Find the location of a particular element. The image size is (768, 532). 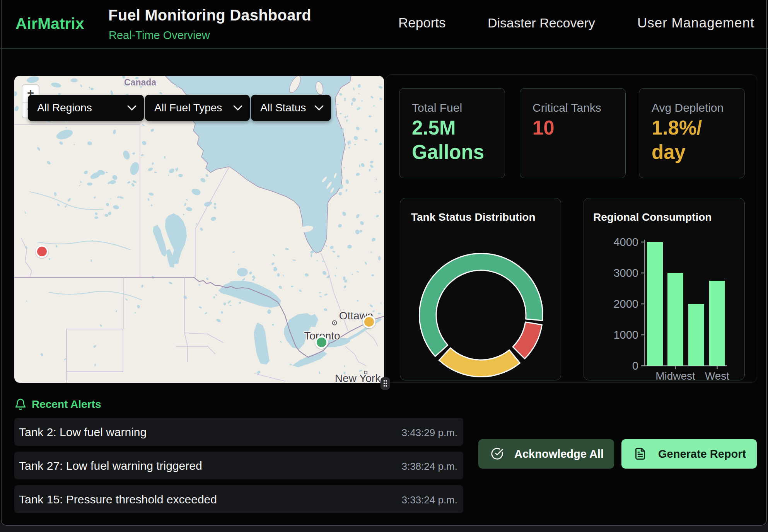

svg-text: 4000 is located at coordinates (626, 242).